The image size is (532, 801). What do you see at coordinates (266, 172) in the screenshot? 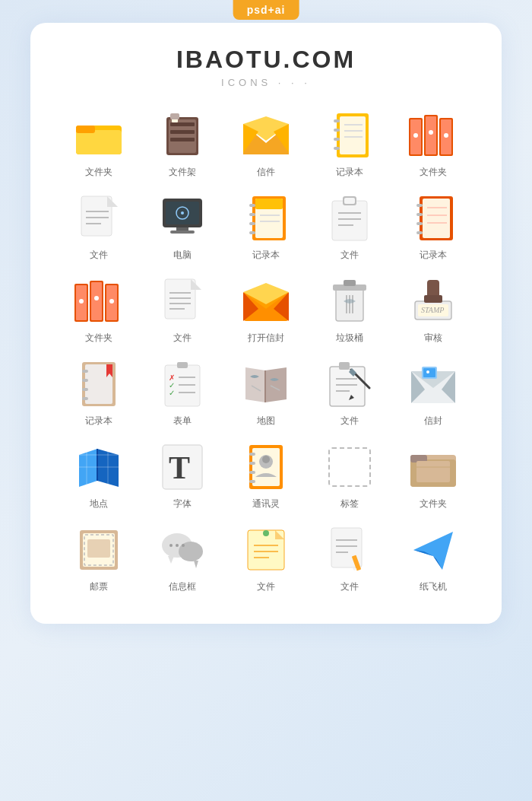
I see `icon-label-letter: 信件` at bounding box center [266, 172].